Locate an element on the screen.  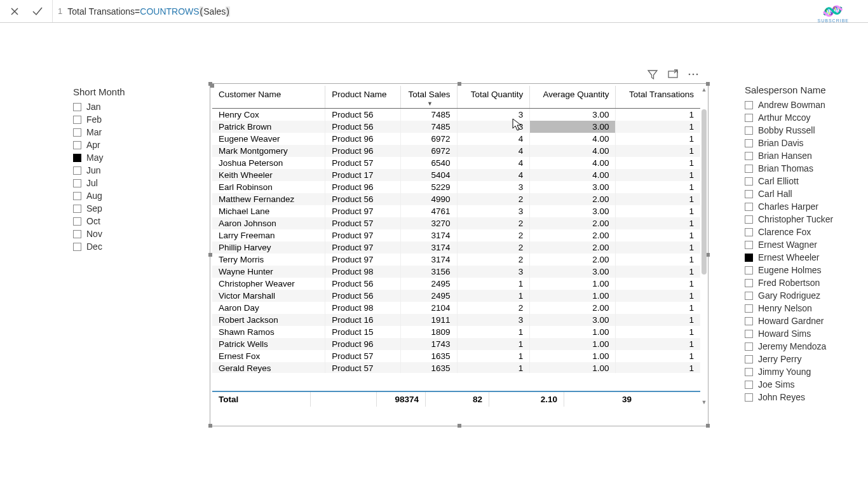
slicer-item: Henry Nelson is located at coordinates (802, 308).